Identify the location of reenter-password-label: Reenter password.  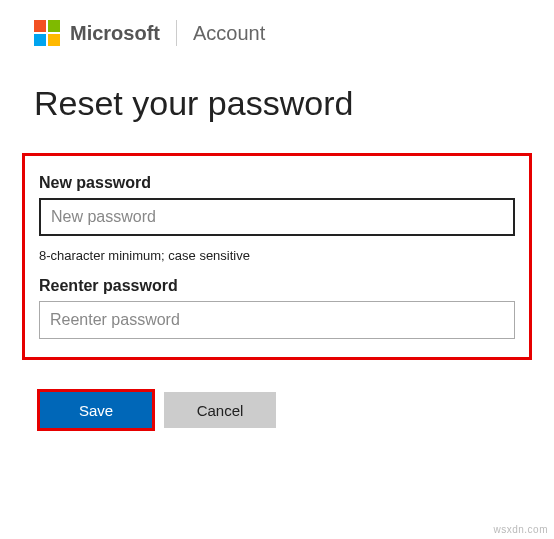
(277, 286).